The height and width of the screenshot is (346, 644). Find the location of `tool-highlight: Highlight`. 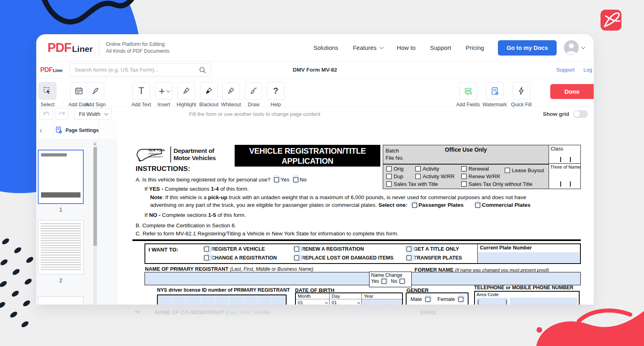

tool-highlight: Highlight is located at coordinates (186, 95).